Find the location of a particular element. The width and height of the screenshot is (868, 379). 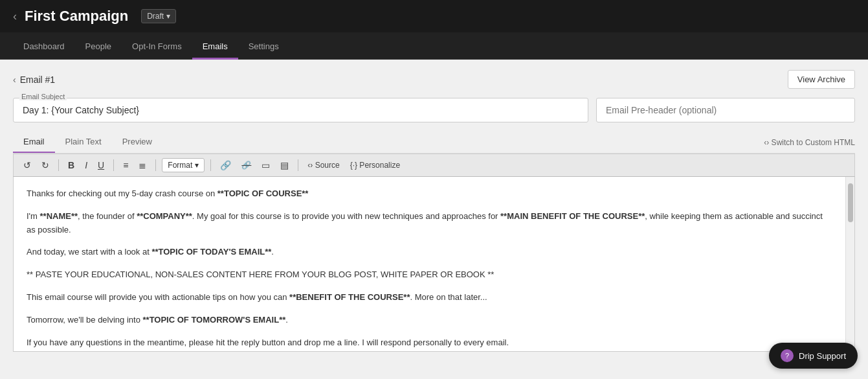

email-subject-group: Email Subject is located at coordinates (300, 110).